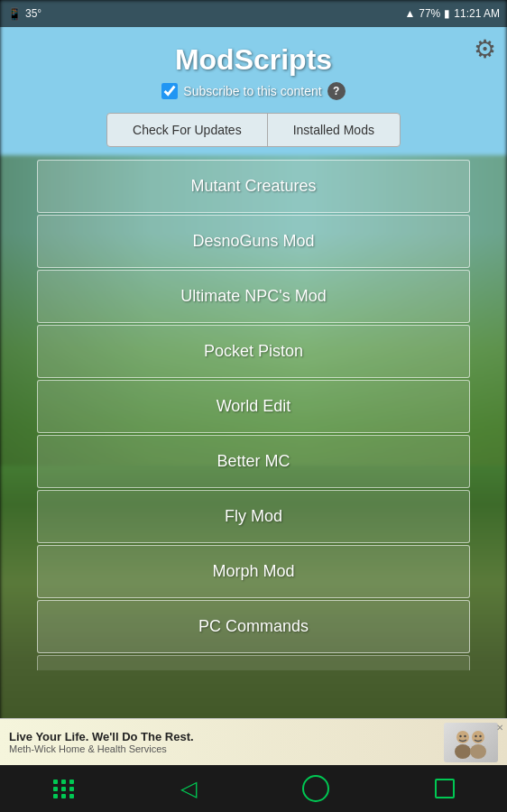 This screenshot has width=507, height=812. Describe the element at coordinates (254, 406) in the screenshot. I see `mod-item-world-edit: World Edit` at that location.